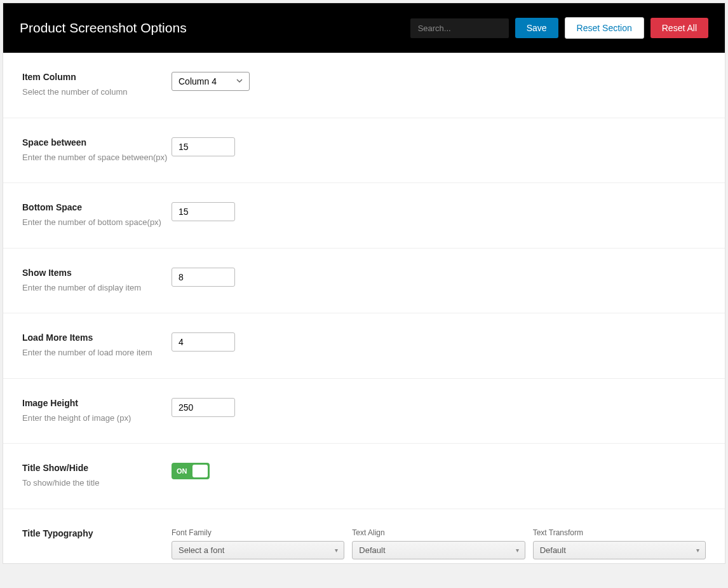  I want to click on option-desc: Enter the number of bottom space(px), so click(97, 222).